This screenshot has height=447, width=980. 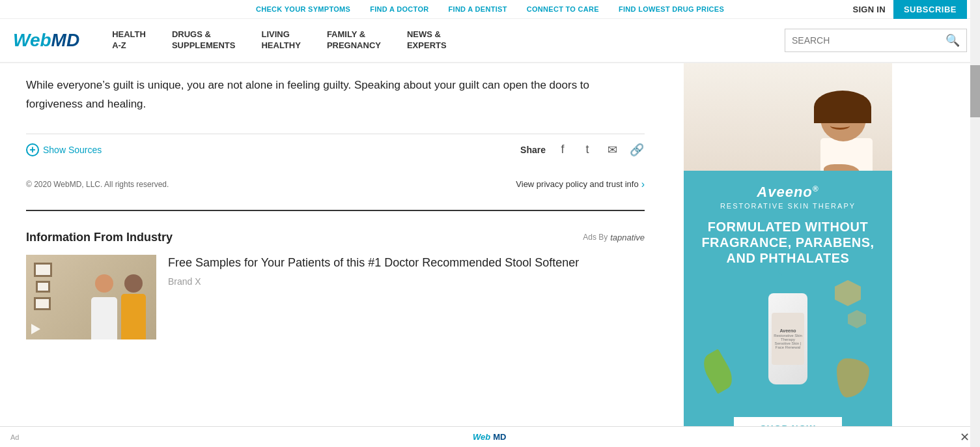 What do you see at coordinates (788, 338) in the screenshot?
I see `bottle-label-sub: Restorative Skin Therapy` at bounding box center [788, 338].